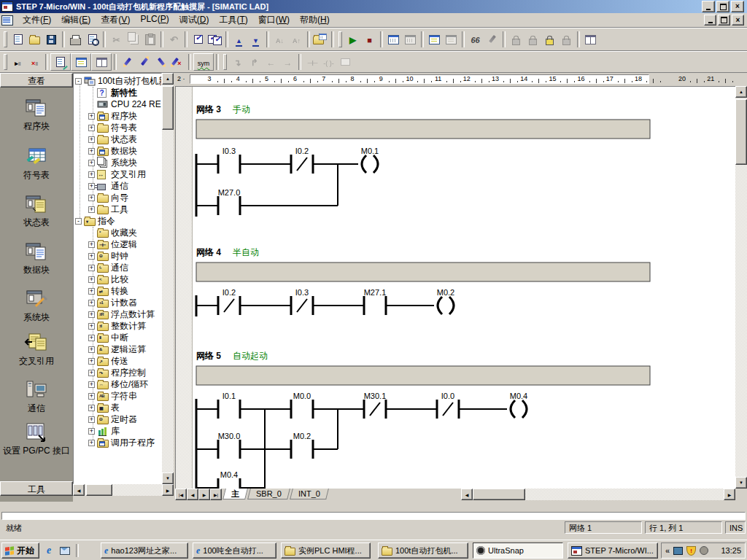 This screenshot has width=747, height=560. I want to click on network-title: 自动起动, so click(250, 356).